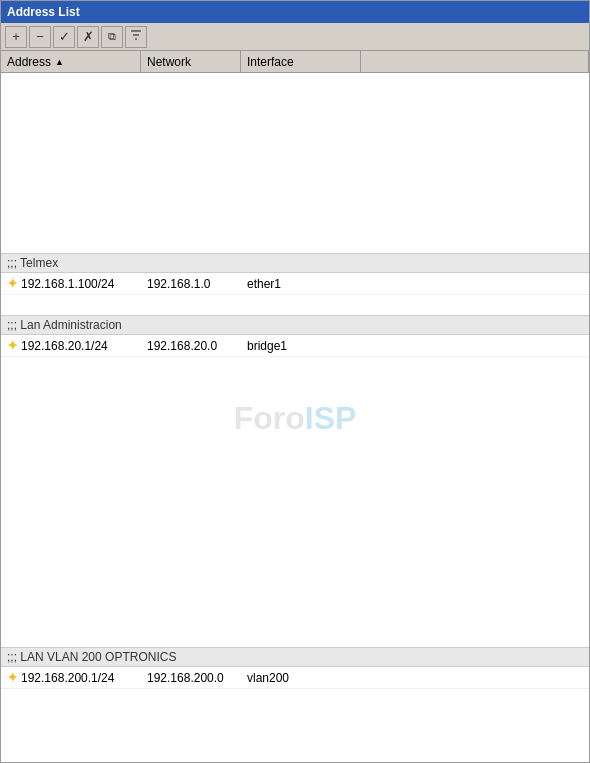 The image size is (590, 763). I want to click on window-title: Address List, so click(44, 12).